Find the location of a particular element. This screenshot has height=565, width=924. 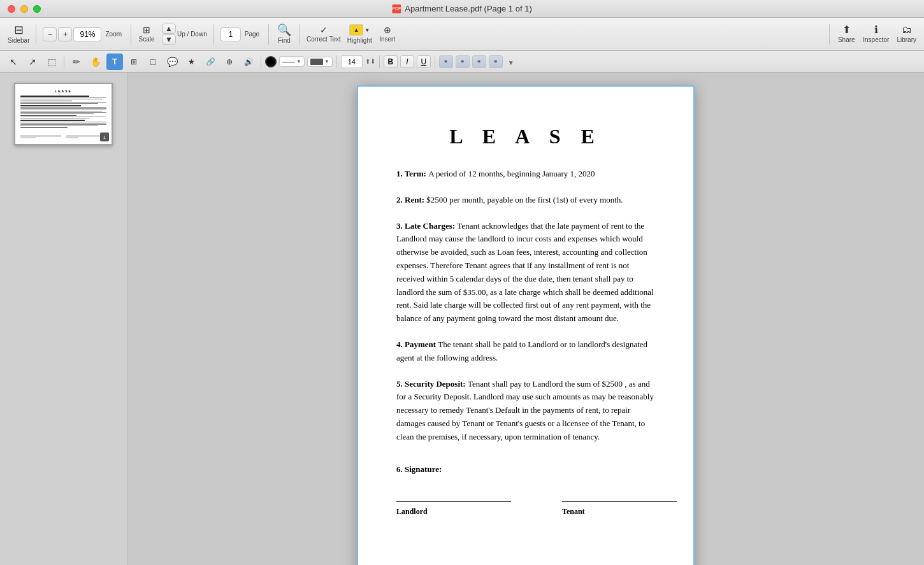

link-tool-button: 🔗 is located at coordinates (210, 62).